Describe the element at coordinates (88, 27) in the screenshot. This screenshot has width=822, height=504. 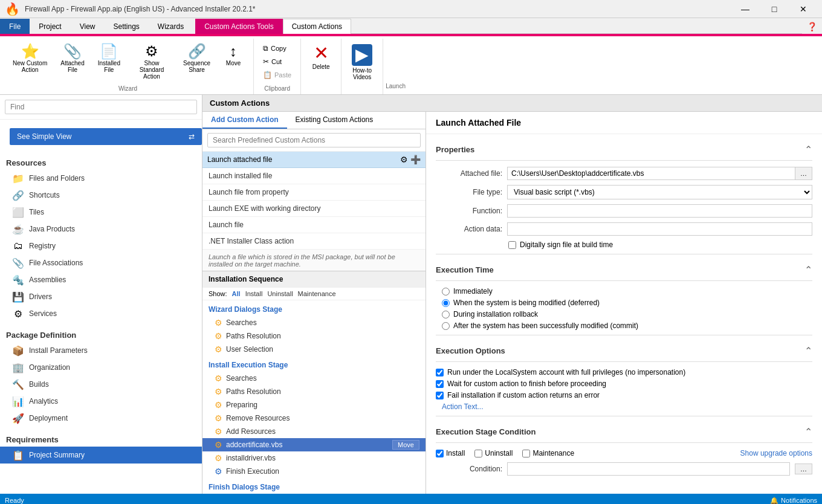
I see `tab-view: View` at that location.